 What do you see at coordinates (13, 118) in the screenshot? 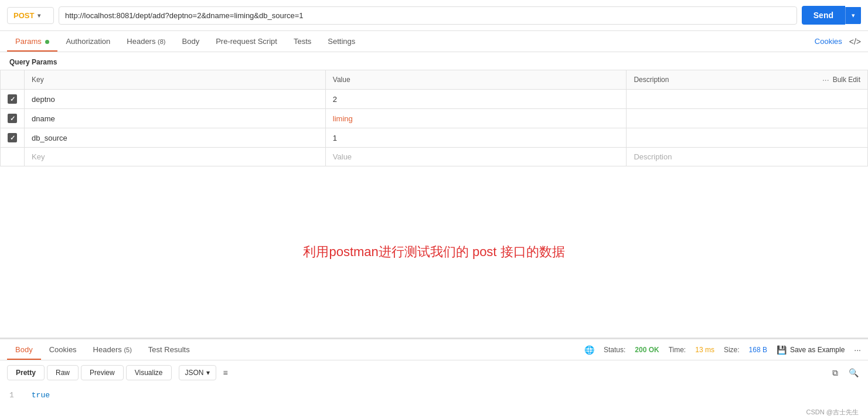
I see `row2-checkbox-cell` at bounding box center [13, 118].